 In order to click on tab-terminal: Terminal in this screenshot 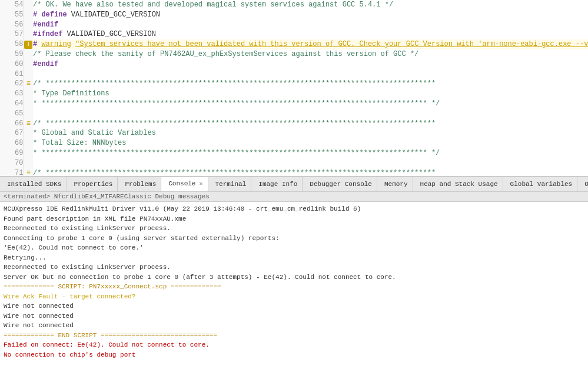, I will do `click(230, 184)`.